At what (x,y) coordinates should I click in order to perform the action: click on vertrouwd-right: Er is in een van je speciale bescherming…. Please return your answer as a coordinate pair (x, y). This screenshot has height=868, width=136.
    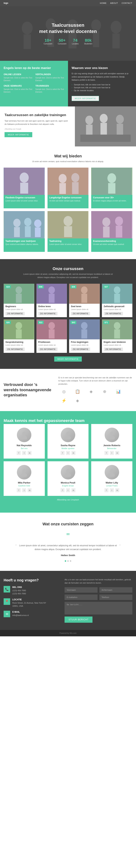
    Looking at the image, I should click on (95, 390).